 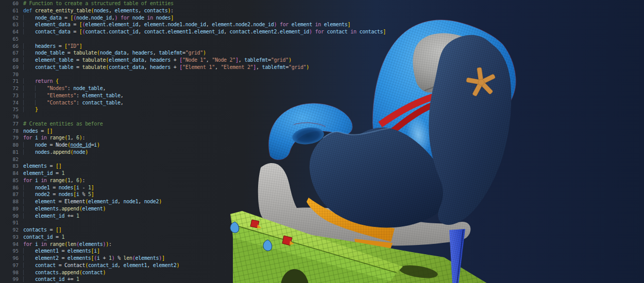 I want to click on code-line: 75 }, so click(x=201, y=110).